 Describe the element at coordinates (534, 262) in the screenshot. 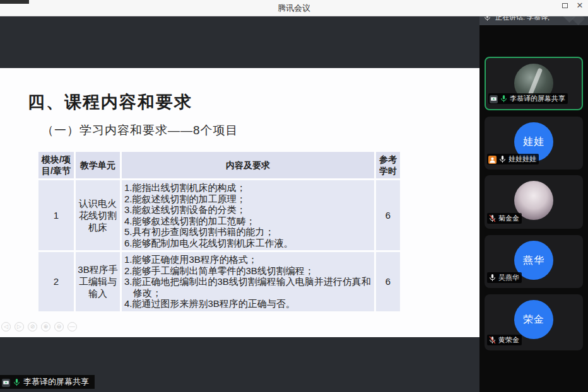

I see `participant-tile: 燕华 吴燕华` at that location.